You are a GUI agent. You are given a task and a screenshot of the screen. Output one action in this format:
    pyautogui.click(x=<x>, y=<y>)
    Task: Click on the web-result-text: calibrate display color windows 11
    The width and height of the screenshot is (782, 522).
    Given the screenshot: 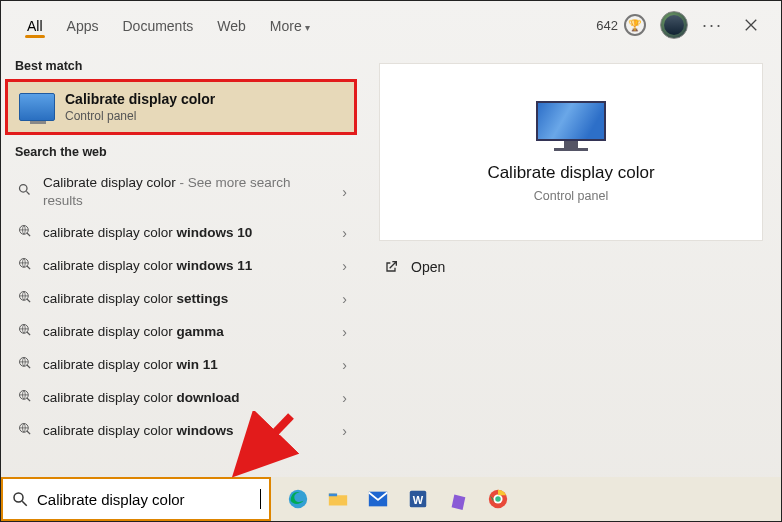 What is the action you would take?
    pyautogui.click(x=195, y=266)
    